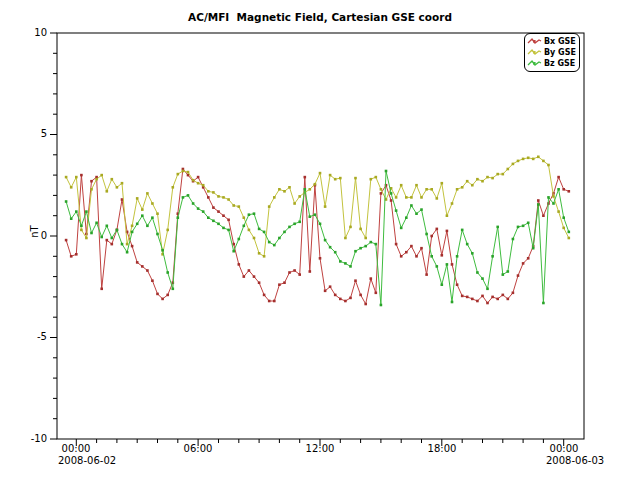 The image size is (640, 480). What do you see at coordinates (534, 42) in the screenshot?
I see `bx-line-sample-icon` at bounding box center [534, 42].